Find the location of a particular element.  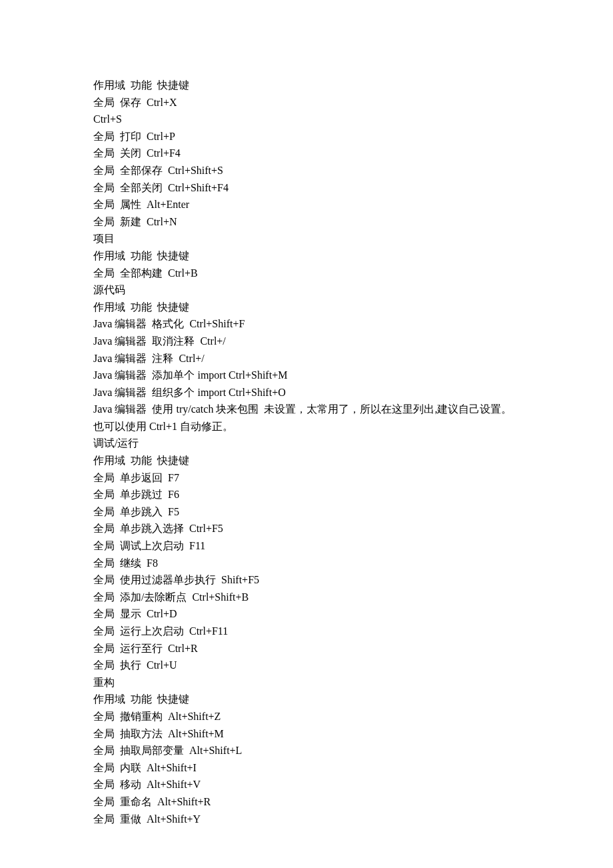

text-line: 全局 单步跳入 F5 is located at coordinates (306, 512).